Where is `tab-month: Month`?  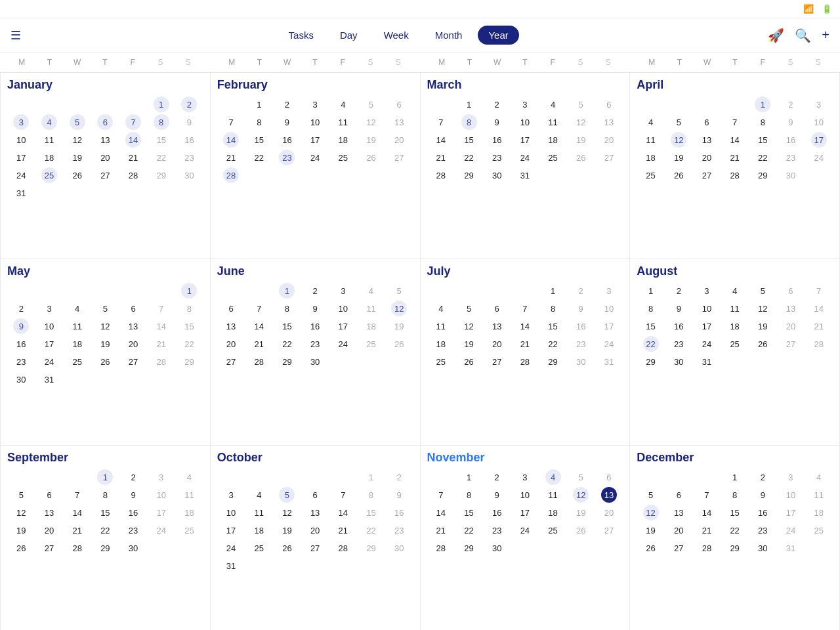 tab-month: Month is located at coordinates (449, 35).